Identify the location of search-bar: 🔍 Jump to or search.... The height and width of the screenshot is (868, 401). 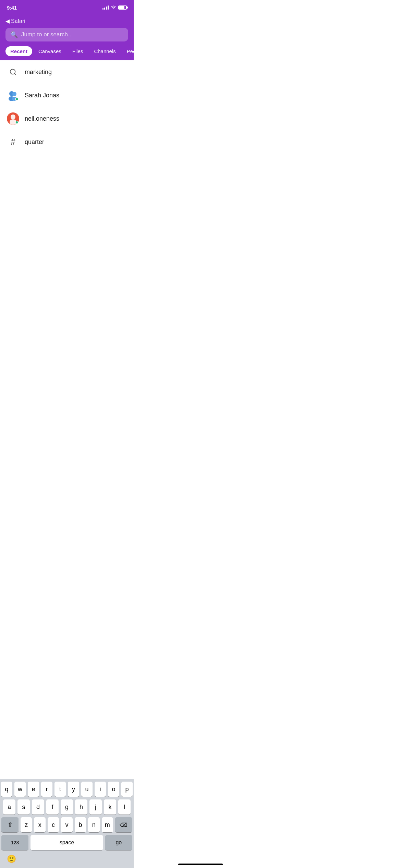
(67, 35).